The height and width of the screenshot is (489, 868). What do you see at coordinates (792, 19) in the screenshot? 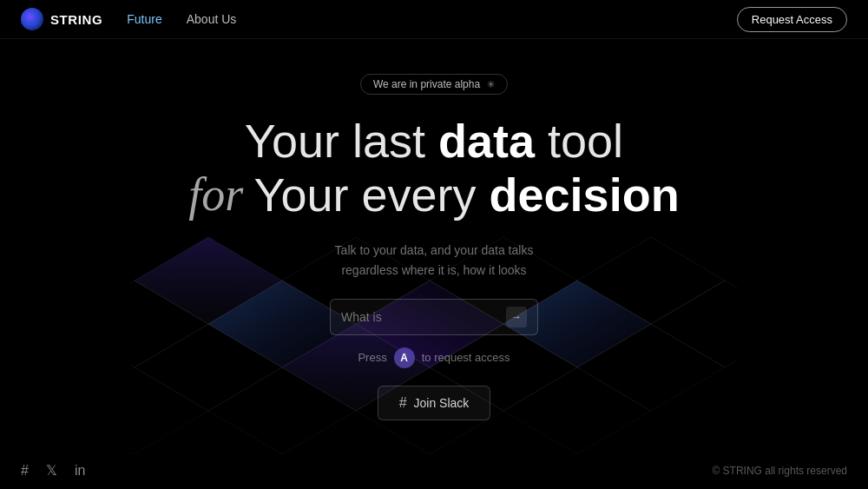
I see `request-access-button: Request Access` at bounding box center [792, 19].